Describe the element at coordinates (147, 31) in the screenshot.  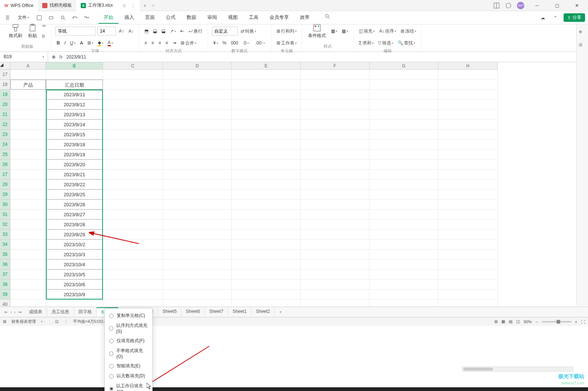
I see `align-top-icon: ⬒` at that location.